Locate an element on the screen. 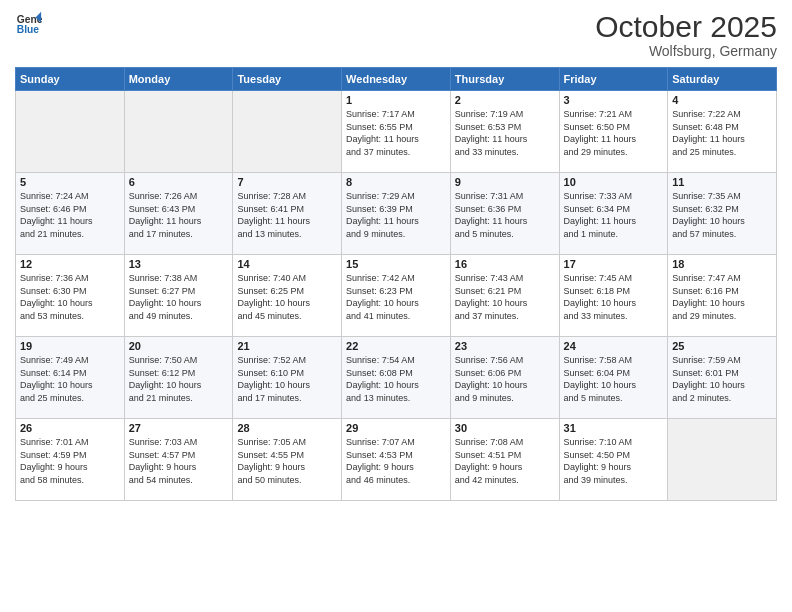 This screenshot has height=612, width=792. day-number: 22 is located at coordinates (396, 346).